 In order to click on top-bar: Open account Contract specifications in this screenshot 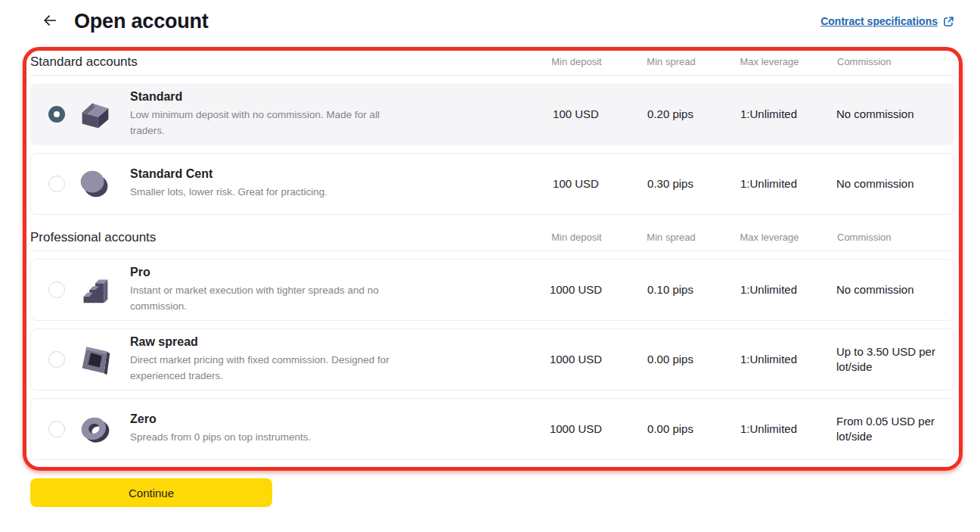, I will do `click(490, 20)`.